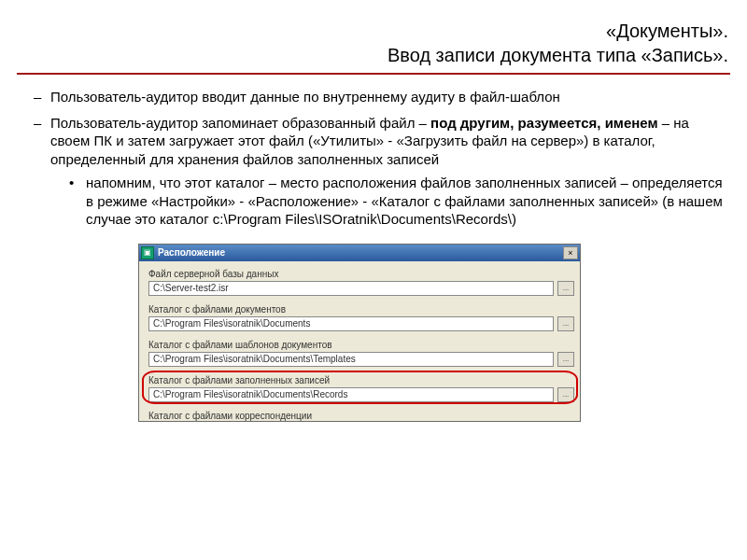 The image size is (747, 560). I want to click on sub-bullet-1: напомним, что этот каталог – место распо…, so click(400, 202).